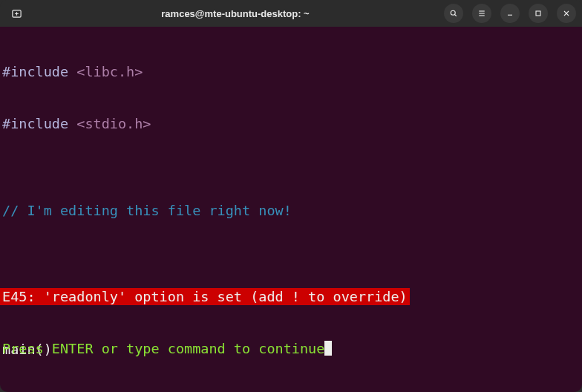 This screenshot has height=392, width=582. What do you see at coordinates (538, 13) in the screenshot?
I see `maximize-button` at bounding box center [538, 13].